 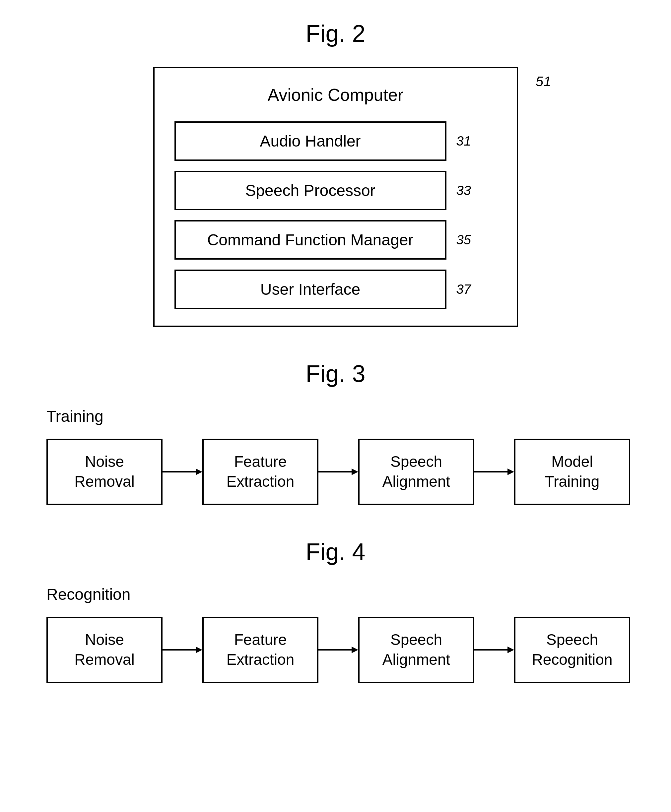 What do you see at coordinates (89, 594) in the screenshot?
I see `fig4-section-label: Recognition` at bounding box center [89, 594].